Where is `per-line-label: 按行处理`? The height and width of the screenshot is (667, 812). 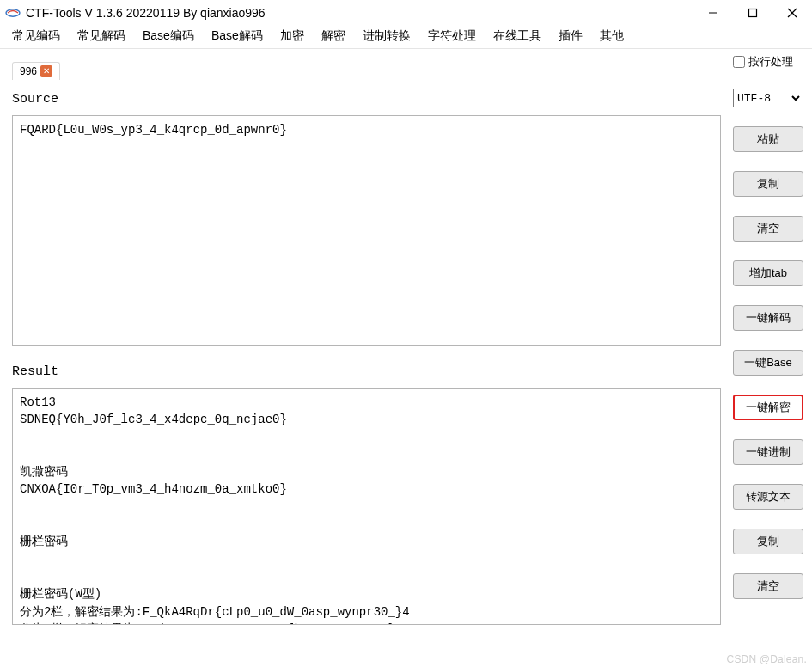 per-line-label: 按行处理 is located at coordinates (771, 62).